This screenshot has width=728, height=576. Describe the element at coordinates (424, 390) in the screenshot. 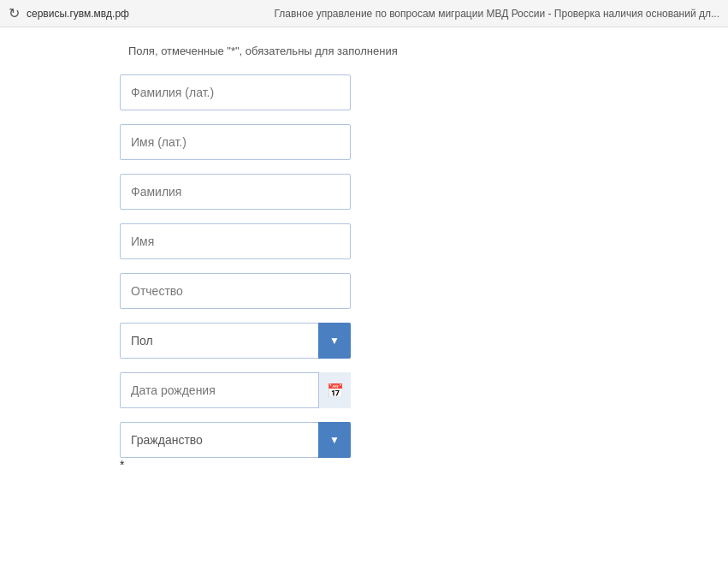

I see `dob-group: 📅 *` at that location.